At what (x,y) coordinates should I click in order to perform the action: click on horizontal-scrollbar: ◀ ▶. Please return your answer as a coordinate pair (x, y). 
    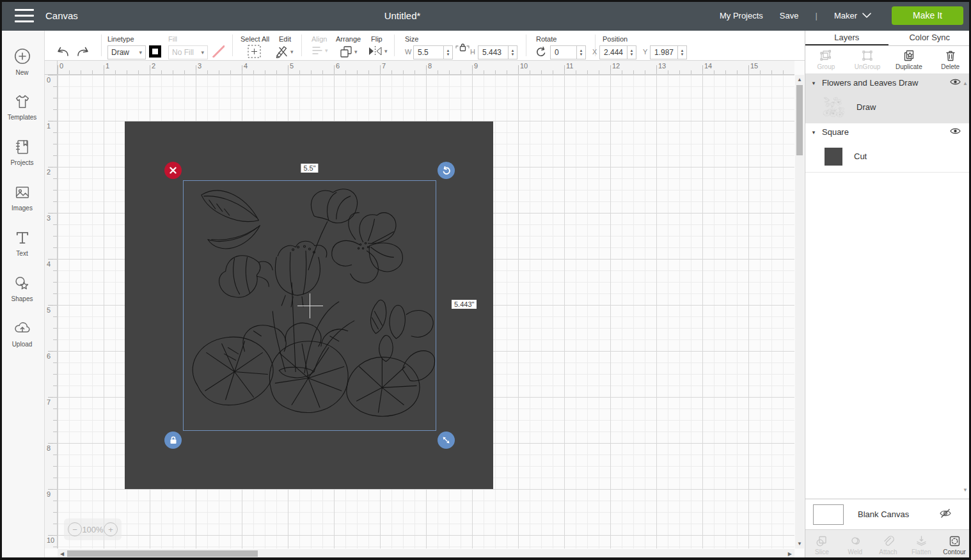
    Looking at the image, I should click on (426, 554).